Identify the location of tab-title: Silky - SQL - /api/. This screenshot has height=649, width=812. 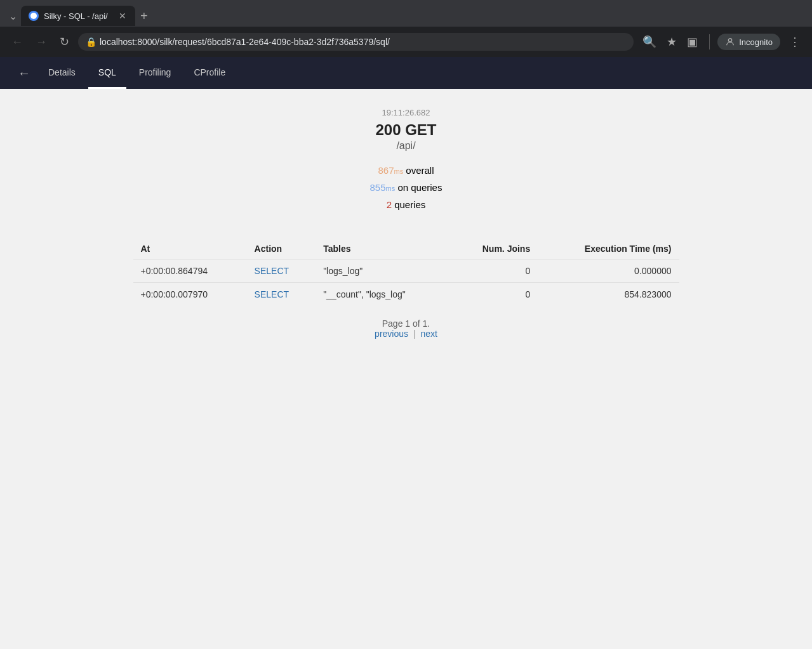
(78, 16).